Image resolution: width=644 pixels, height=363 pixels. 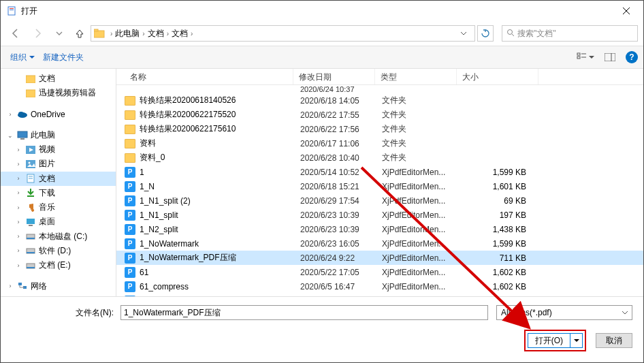 What do you see at coordinates (59, 222) in the screenshot?
I see `tree-desktop: ›桌面` at bounding box center [59, 222].